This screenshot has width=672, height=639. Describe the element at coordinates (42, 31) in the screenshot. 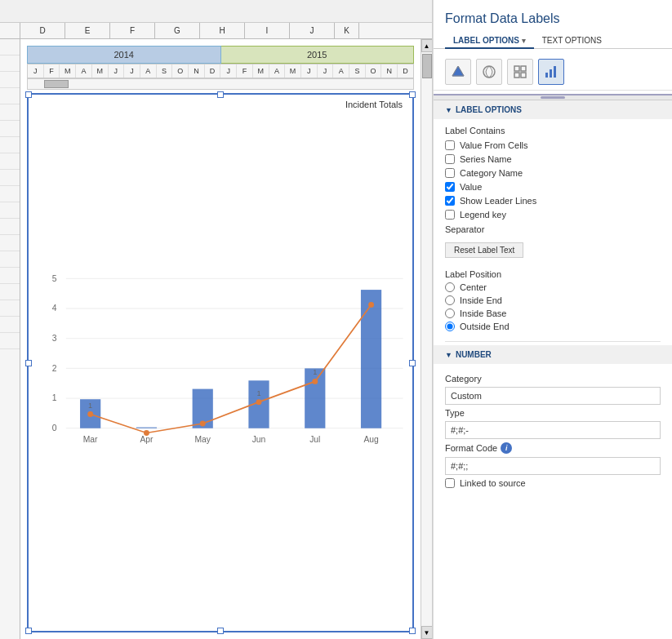

I see `col-header-d: D` at that location.